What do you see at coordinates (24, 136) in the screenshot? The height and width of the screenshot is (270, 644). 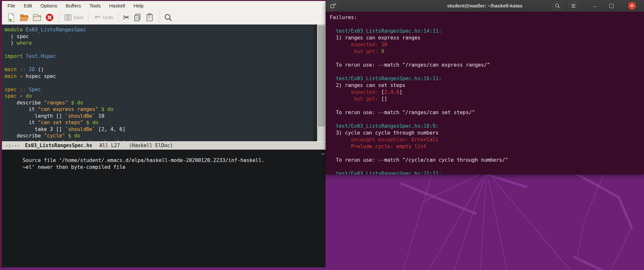 I see `text-segment: describe` at bounding box center [24, 136].